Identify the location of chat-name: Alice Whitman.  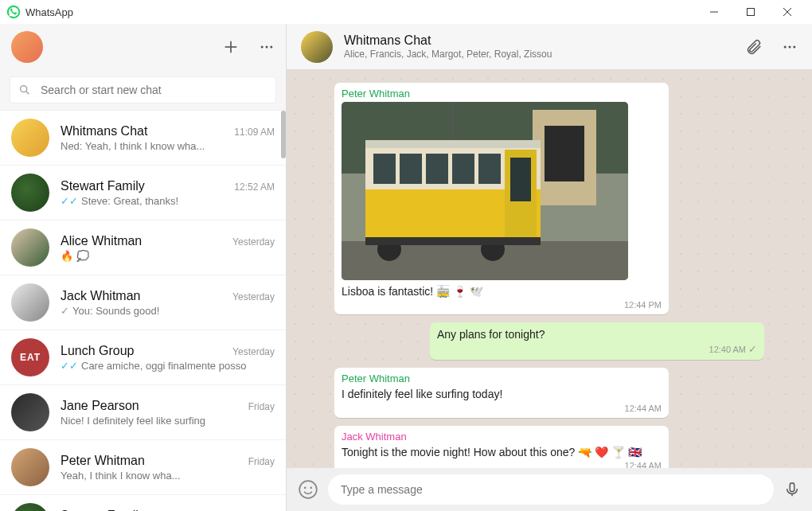
(101, 241).